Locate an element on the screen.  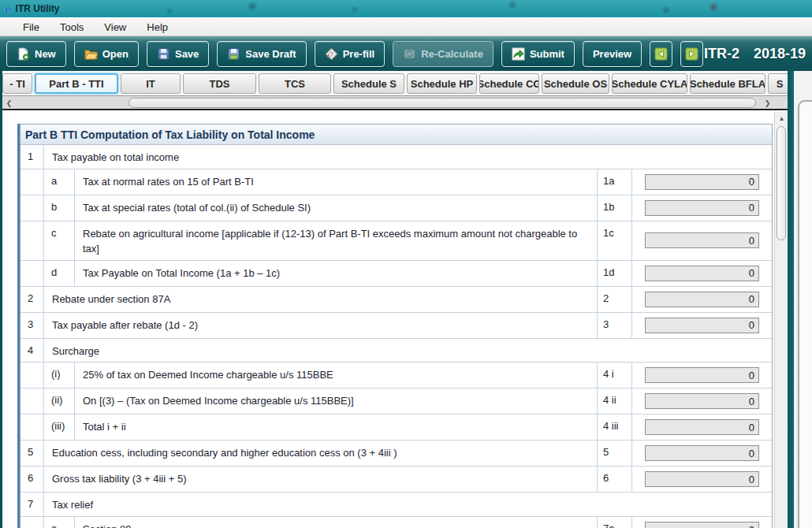
amount-input-1c is located at coordinates (702, 240).